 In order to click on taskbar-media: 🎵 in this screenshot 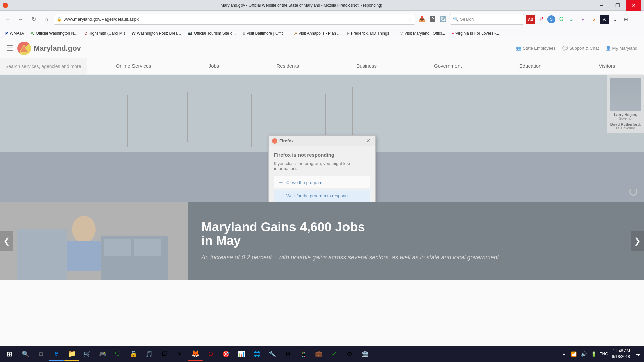, I will do `click(149, 354)`.